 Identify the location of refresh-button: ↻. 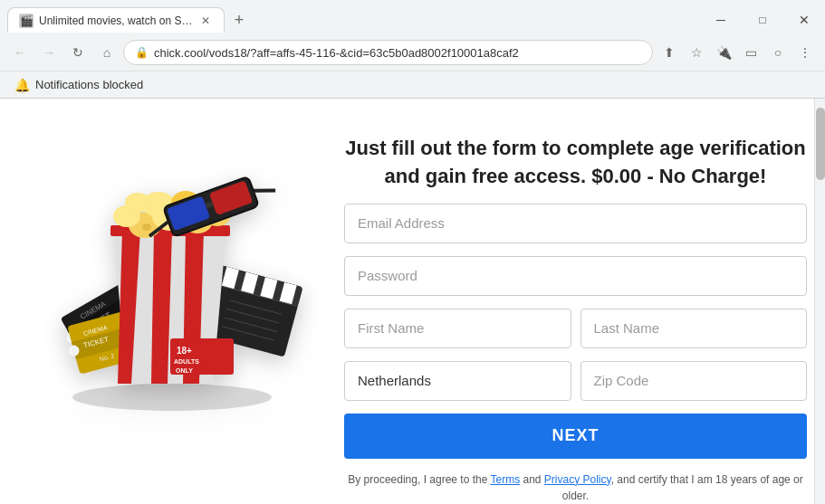
(78, 52).